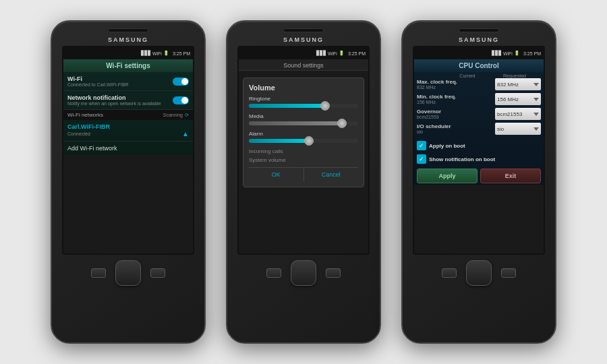 This screenshot has width=607, height=364. What do you see at coordinates (447, 146) in the screenshot?
I see `apply-boot-label: Apply on boot` at bounding box center [447, 146].